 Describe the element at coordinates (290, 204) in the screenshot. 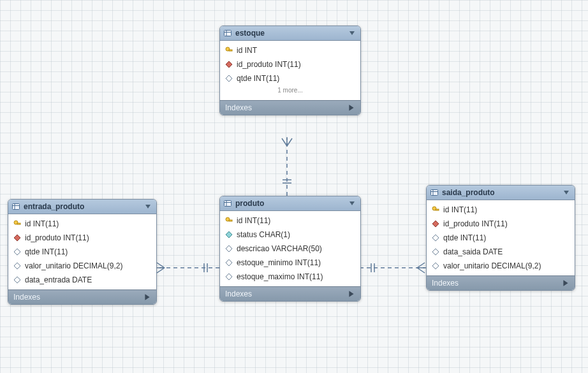

I see `entity-titlebar: produto` at that location.